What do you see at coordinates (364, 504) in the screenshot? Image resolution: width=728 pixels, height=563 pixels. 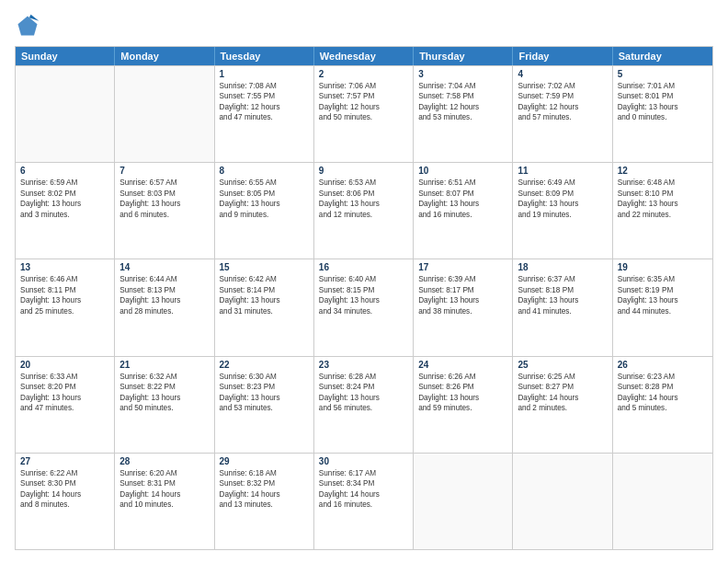 I see `cell-line: and 16 minutes.` at bounding box center [364, 504].